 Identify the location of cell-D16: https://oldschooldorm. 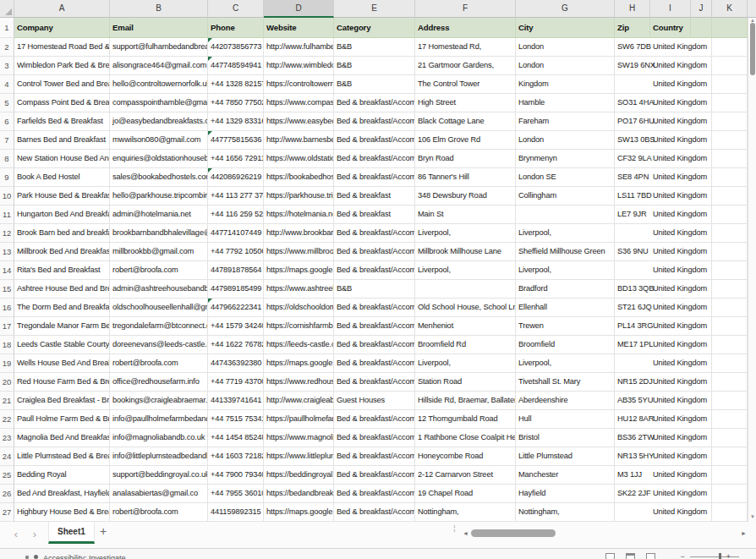
(299, 308).